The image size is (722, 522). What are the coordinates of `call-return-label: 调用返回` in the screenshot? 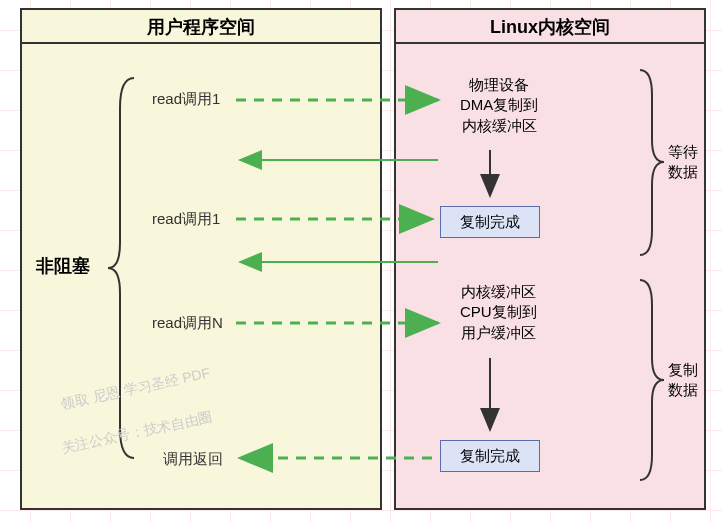 It's located at (193, 460).